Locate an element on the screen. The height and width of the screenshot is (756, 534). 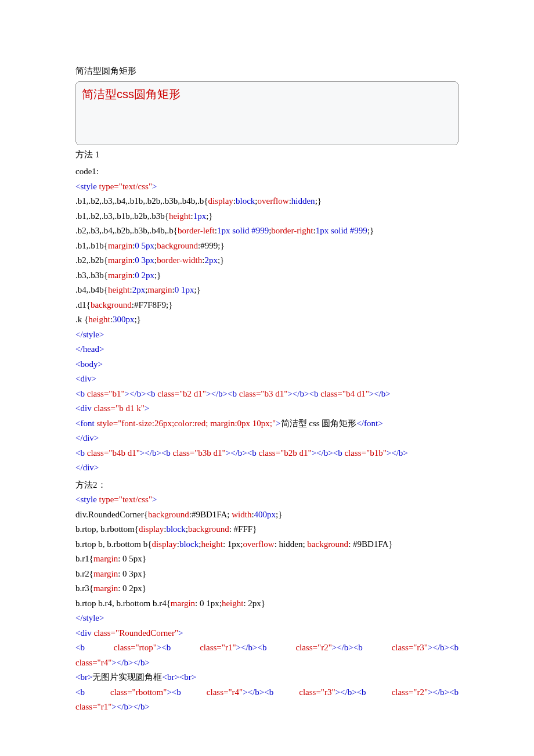
code-line: <div class="RoundedCorner"> is located at coordinates (267, 633).